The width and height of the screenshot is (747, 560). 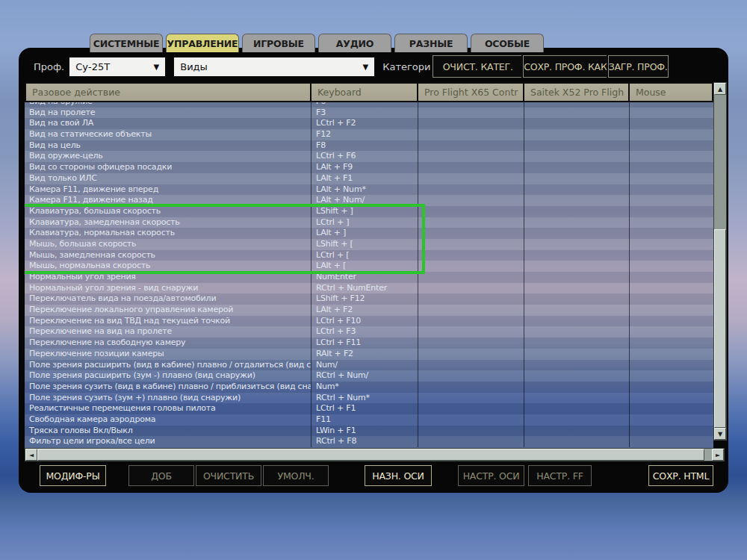 I want to click on keyboard-cell: RAlt + F2, so click(x=365, y=354).